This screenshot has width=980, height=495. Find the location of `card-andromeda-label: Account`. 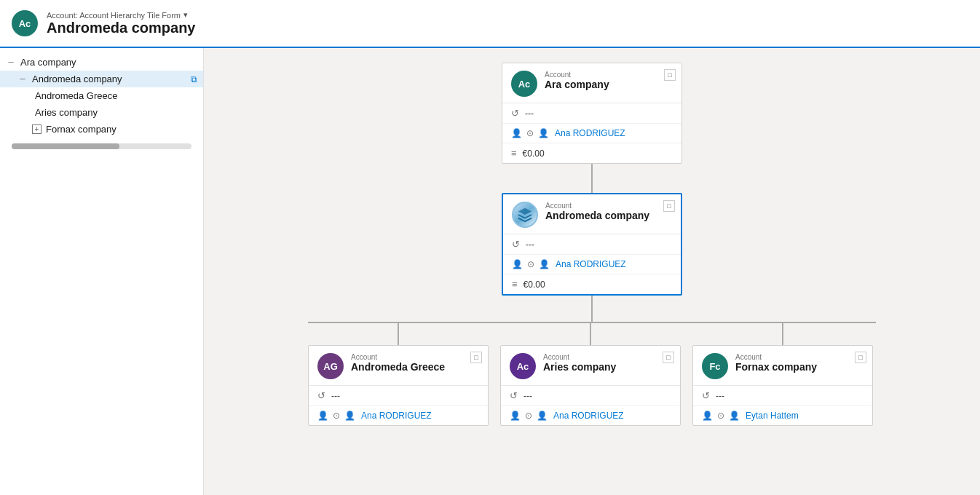

card-andromeda-label: Account is located at coordinates (597, 205).